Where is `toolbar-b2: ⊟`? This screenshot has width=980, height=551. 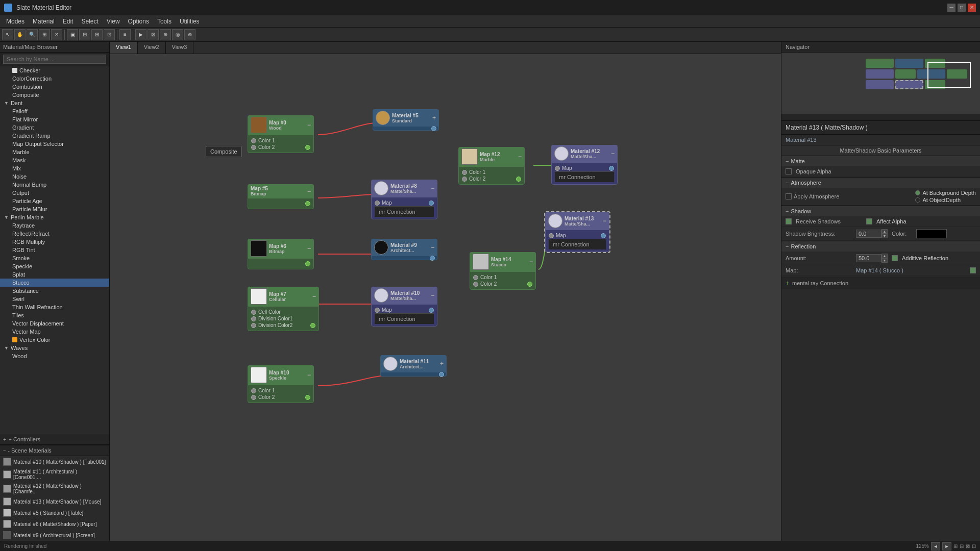 toolbar-b2: ⊟ is located at coordinates (85, 35).